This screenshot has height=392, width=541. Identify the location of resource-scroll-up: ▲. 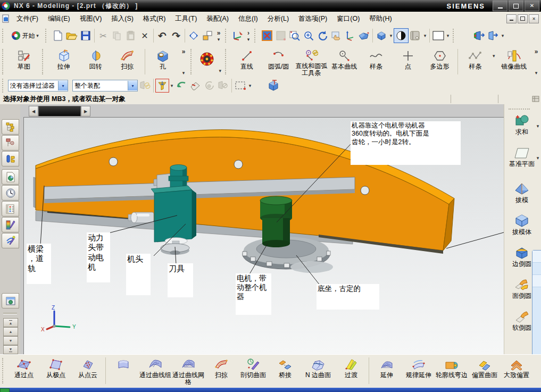
(11, 332).